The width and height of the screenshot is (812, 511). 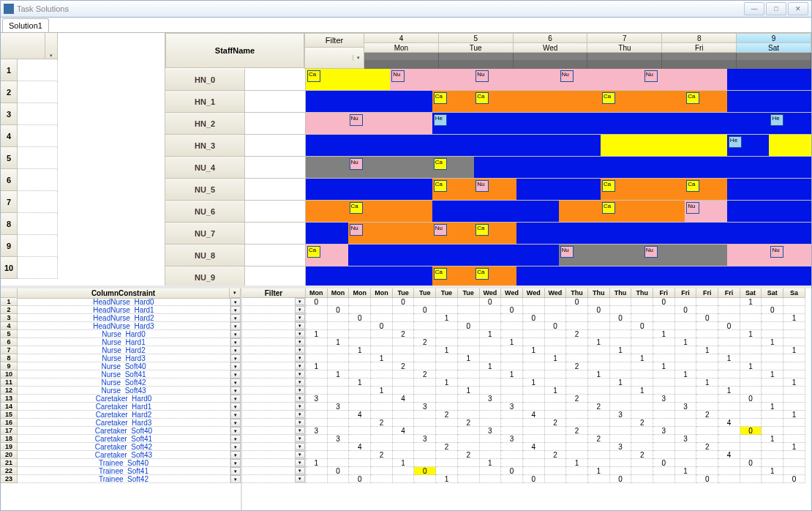 I want to click on day-column-header: Fri, so click(x=729, y=293).